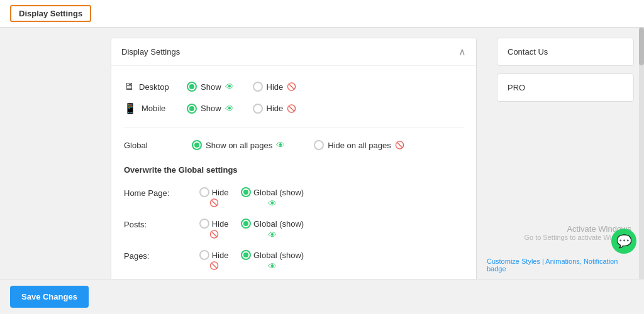  Describe the element at coordinates (513, 261) in the screenshot. I see `customize-styles-link: Customize Styles` at that location.